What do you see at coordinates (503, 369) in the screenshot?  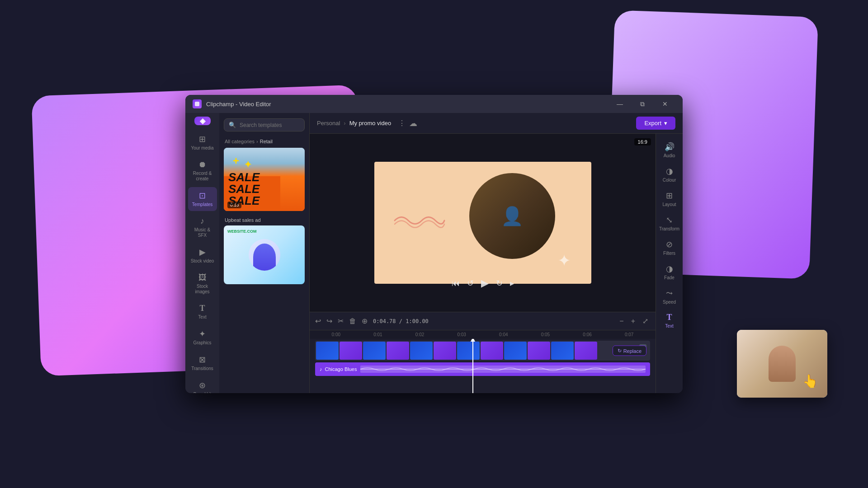 I see `audio-waveform` at bounding box center [503, 369].